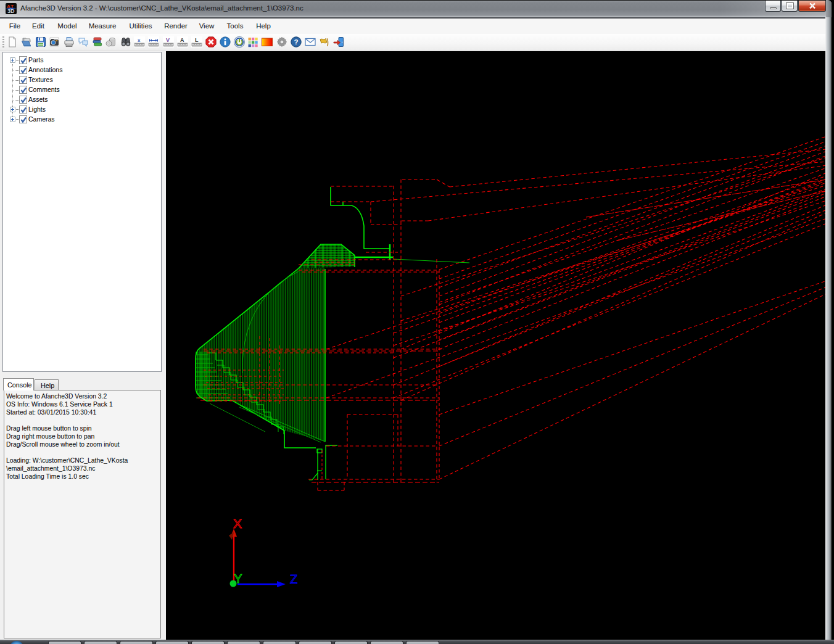 Image resolution: width=834 pixels, height=644 pixels. Describe the element at coordinates (139, 41) in the screenshot. I see `svg-text: x` at that location.